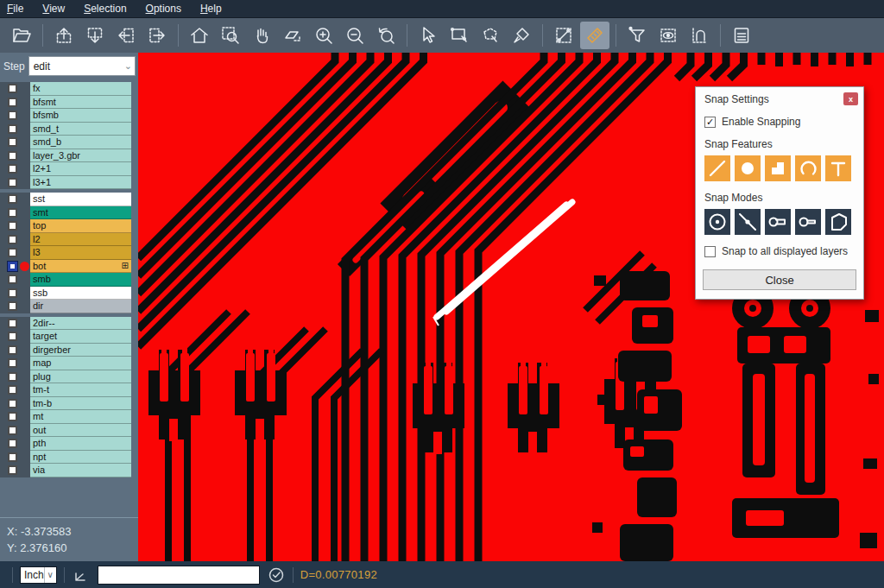 The height and width of the screenshot is (588, 884). I want to click on enable-snapping-checkbox: ✓, so click(710, 123).